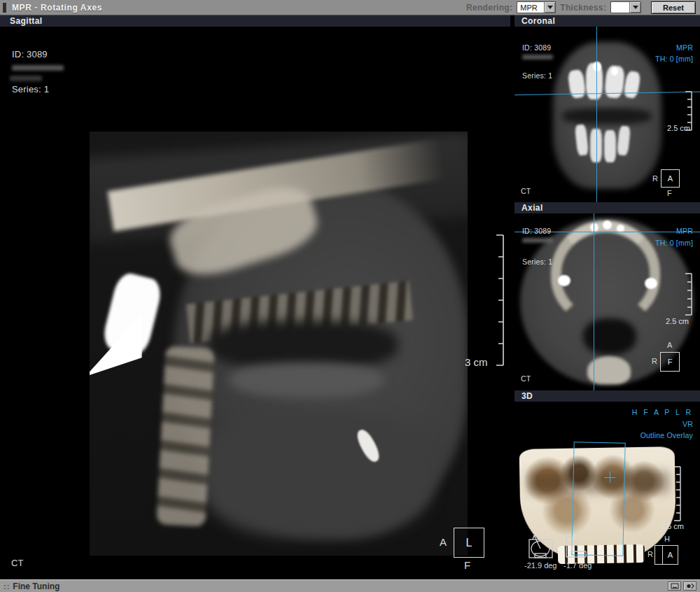 The image size is (700, 592). What do you see at coordinates (531, 7) in the screenshot?
I see `rendering-value: MPR` at bounding box center [531, 7].